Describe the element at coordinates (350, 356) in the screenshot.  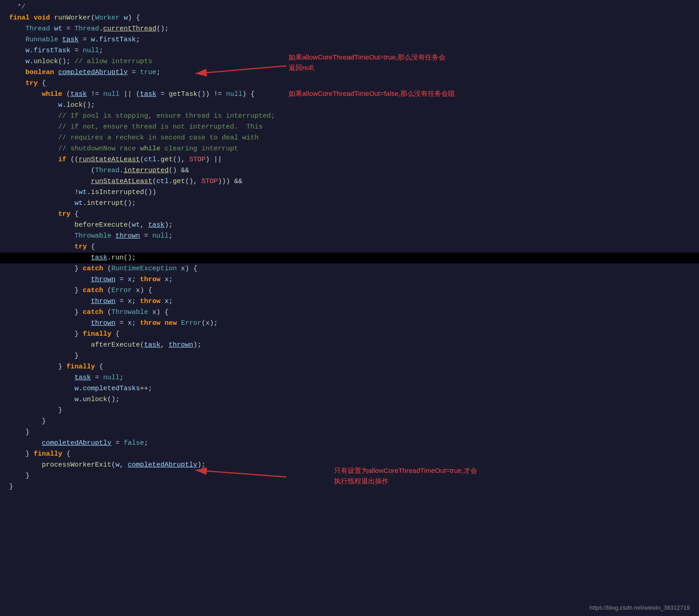
I see `code-line-close1: }` at that location.